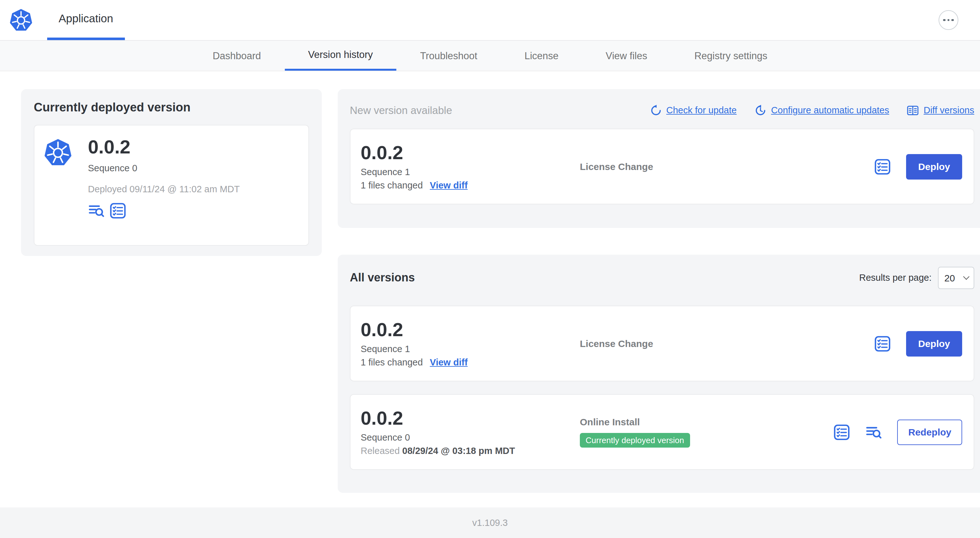  What do you see at coordinates (693, 110) in the screenshot?
I see `check-for-update-link: Check for update` at bounding box center [693, 110].